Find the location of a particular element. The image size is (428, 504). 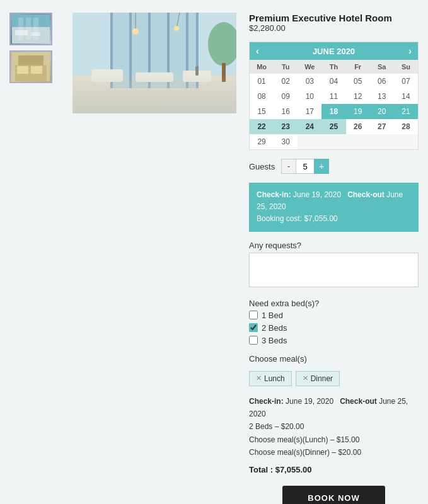

calendar-day: 22 is located at coordinates (262, 127).